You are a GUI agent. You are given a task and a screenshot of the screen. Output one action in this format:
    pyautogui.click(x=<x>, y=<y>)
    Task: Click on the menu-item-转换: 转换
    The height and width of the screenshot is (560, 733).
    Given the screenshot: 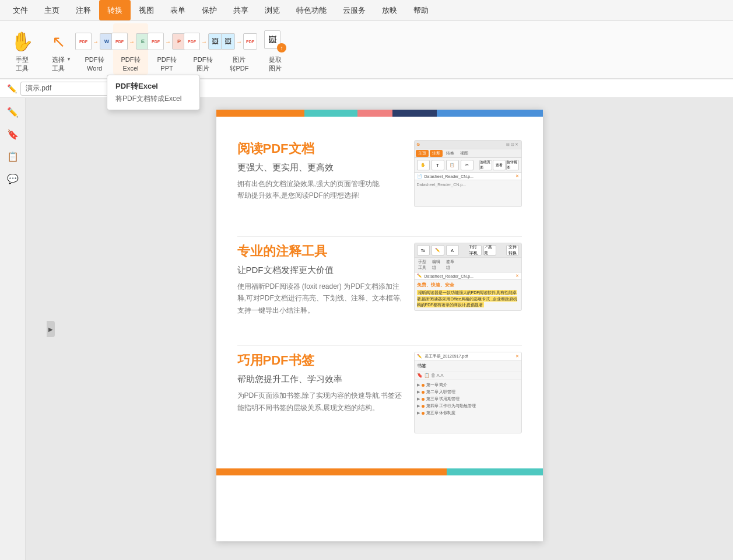 What is the action you would take?
    pyautogui.click(x=115, y=10)
    